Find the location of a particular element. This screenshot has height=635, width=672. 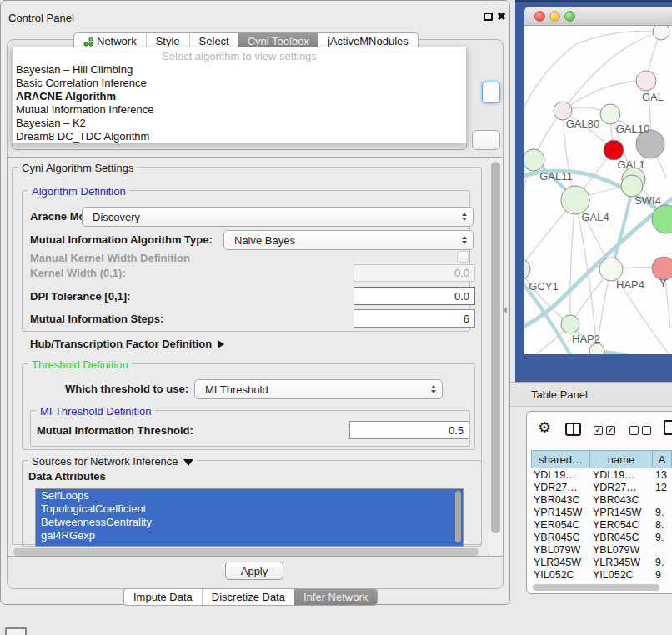

table-cell: YBR045C is located at coordinates (622, 538).